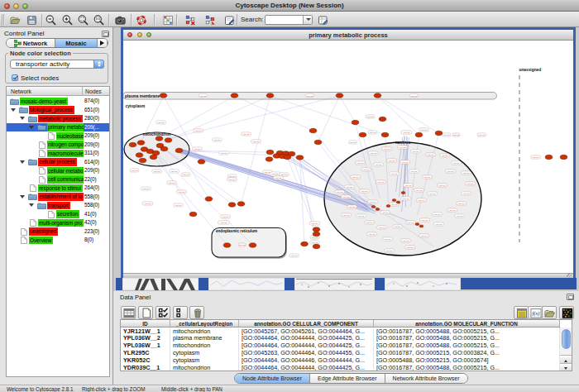  I want to click on zoom-actual-button: 1:1, so click(99, 20).